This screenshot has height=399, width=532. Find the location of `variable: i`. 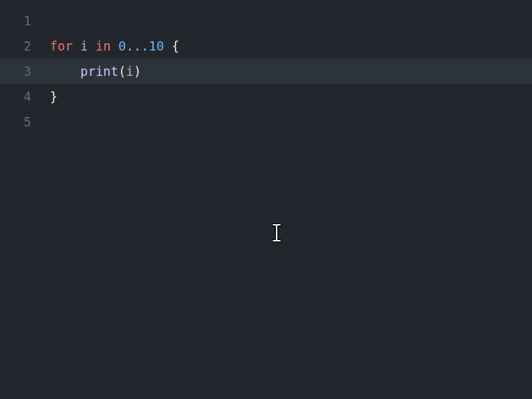

variable: i is located at coordinates (84, 46).